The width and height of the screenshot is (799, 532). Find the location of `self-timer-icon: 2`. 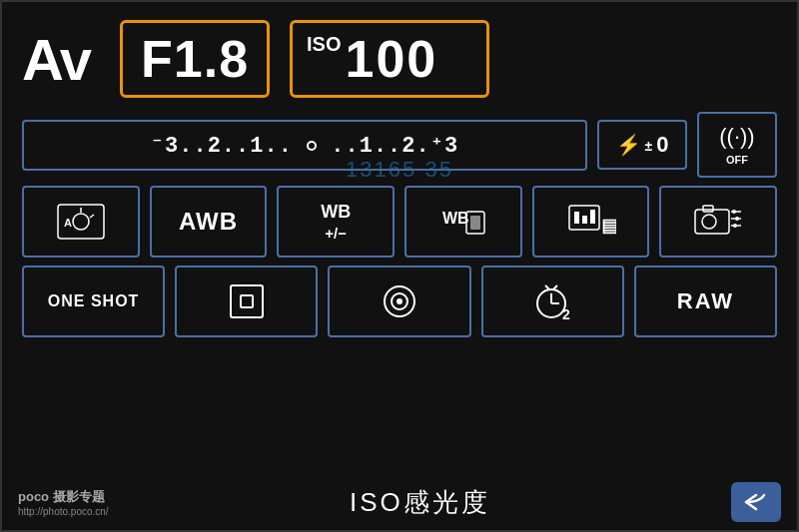

self-timer-icon: 2 is located at coordinates (552, 301).